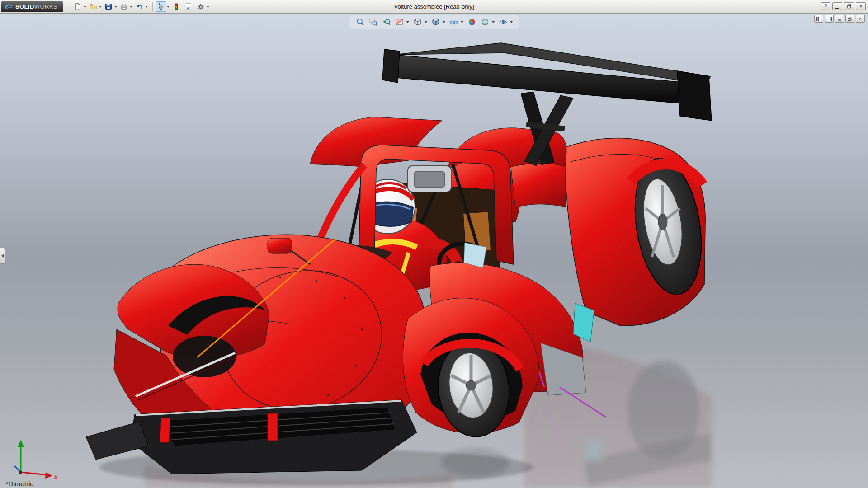  Describe the element at coordinates (56, 476) in the screenshot. I see `x-axis-label: x` at that location.